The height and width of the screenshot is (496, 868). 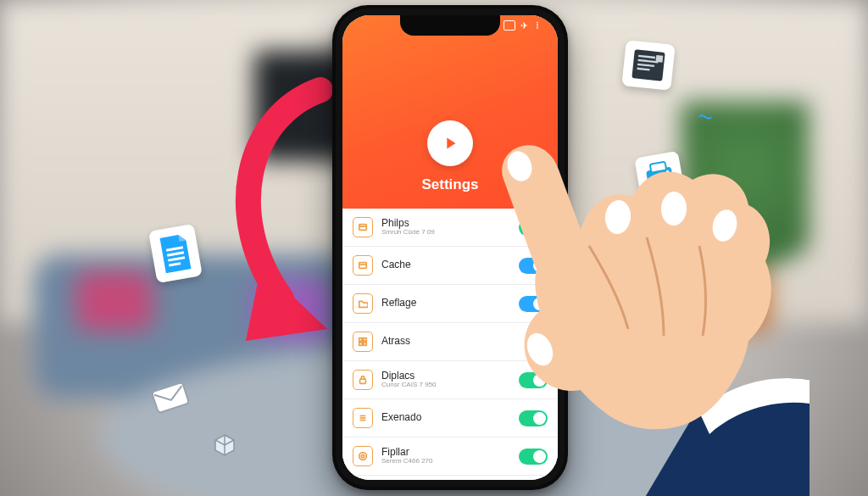 What do you see at coordinates (648, 65) in the screenshot?
I see `document-dark-icon` at bounding box center [648, 65].